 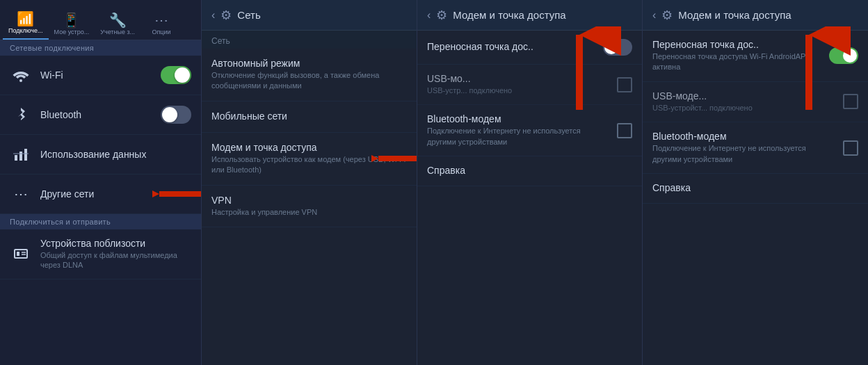 I want to click on menu-item-bluetooth: Bluetooth, so click(x=100, y=115).